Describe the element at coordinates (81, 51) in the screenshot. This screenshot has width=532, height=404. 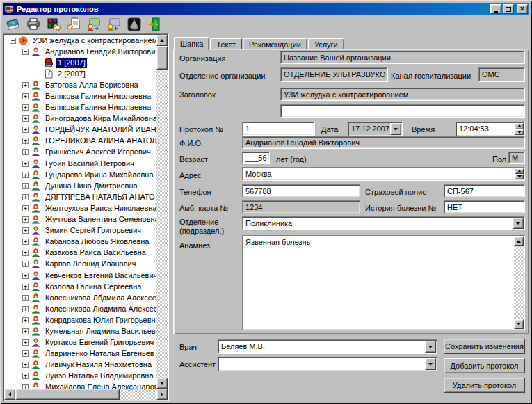
I see `tree-item: −Андрианов Генадий Викторович` at that location.